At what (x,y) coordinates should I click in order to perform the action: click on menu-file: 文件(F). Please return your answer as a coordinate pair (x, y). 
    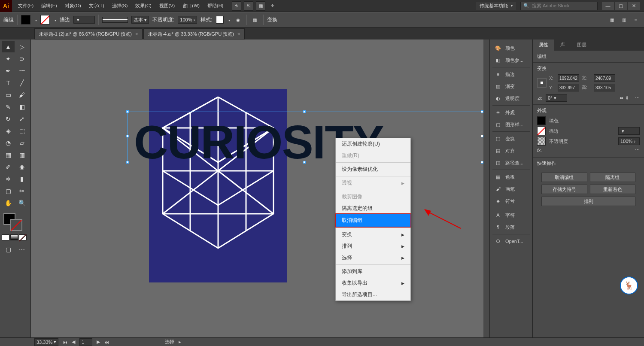
    Looking at the image, I should click on (26, 6).